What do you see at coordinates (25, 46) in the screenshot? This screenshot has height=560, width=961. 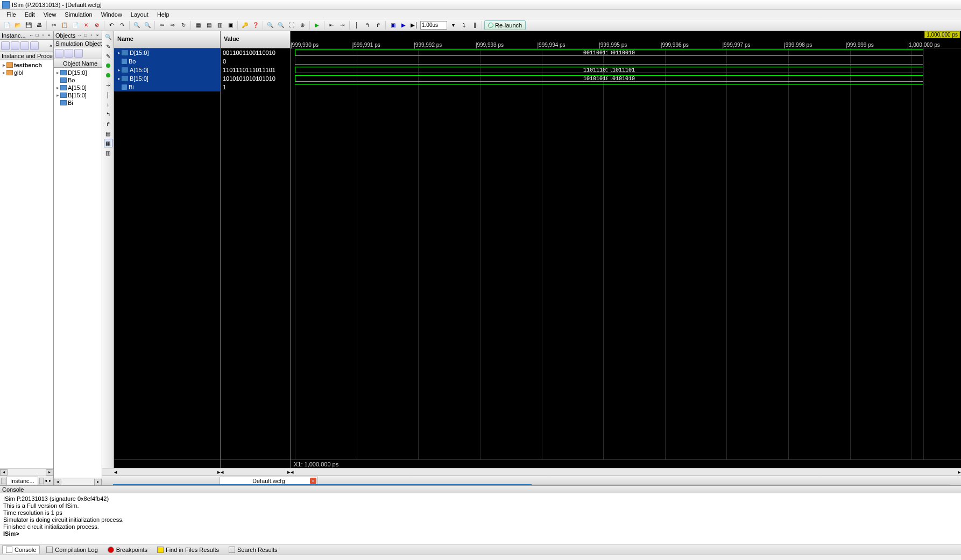 I see `inst-btn3-icon` at bounding box center [25, 46].